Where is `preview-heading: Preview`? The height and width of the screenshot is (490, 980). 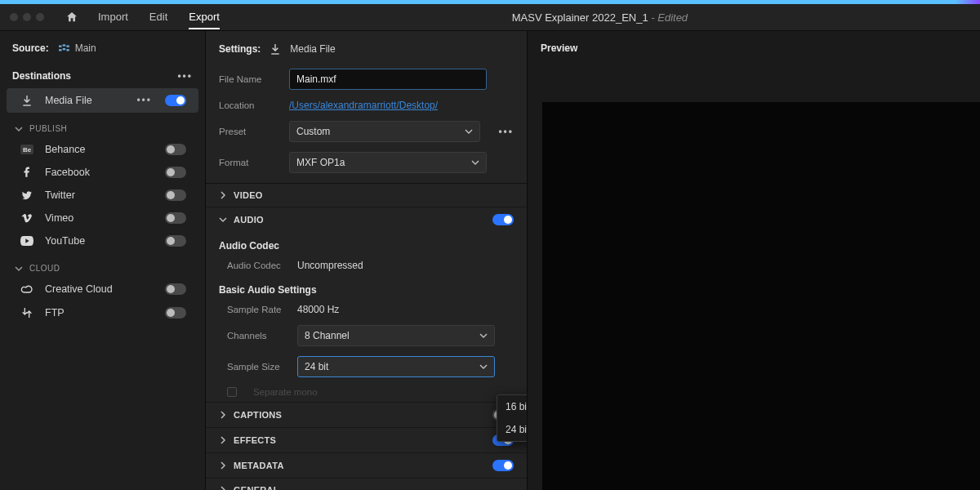
preview-heading: Preview is located at coordinates (754, 48).